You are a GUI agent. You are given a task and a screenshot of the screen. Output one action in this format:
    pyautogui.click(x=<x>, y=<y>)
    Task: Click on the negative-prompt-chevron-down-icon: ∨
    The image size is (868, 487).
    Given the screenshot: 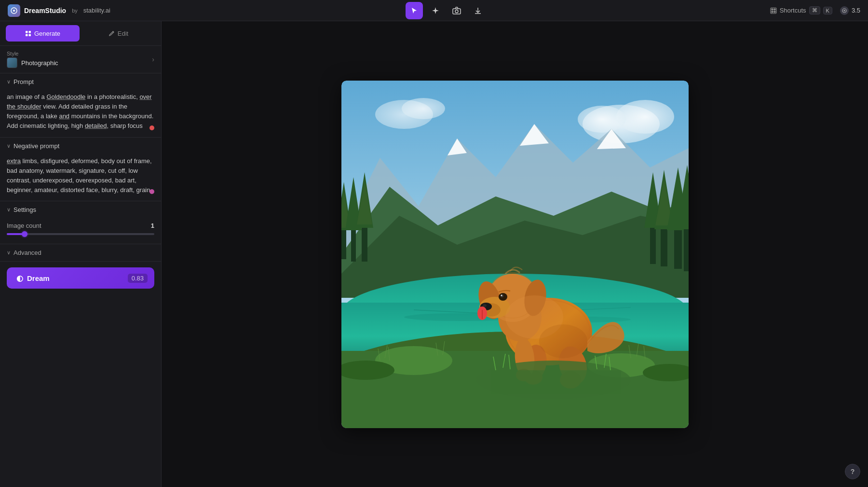 What is the action you would take?
    pyautogui.click(x=9, y=146)
    